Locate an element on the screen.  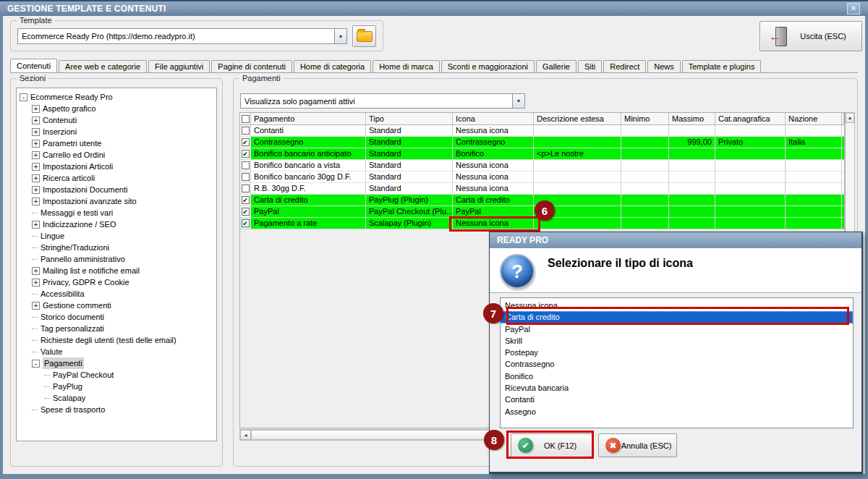
template-combobox: Ecommerce Ready Pro (https://demo.readyp… is located at coordinates (182, 36).